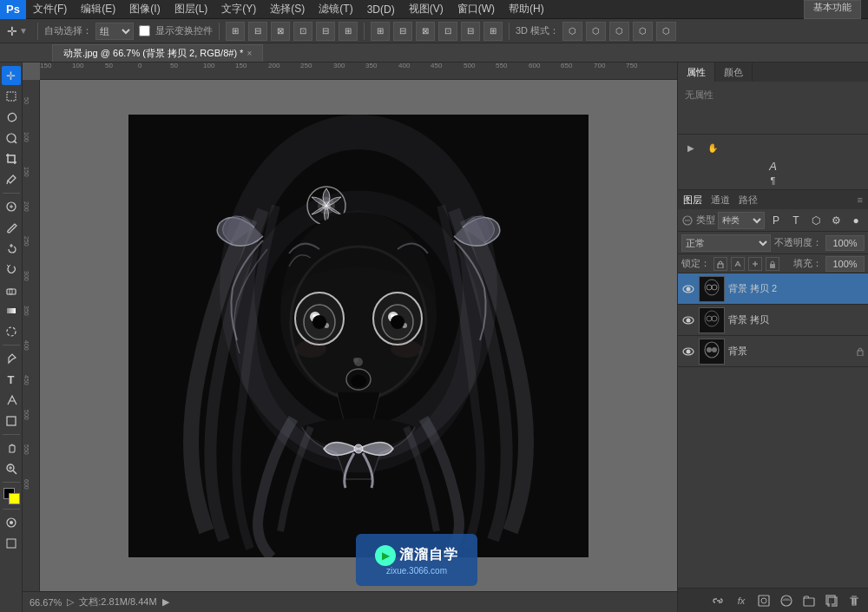 The height and width of the screenshot is (612, 868). What do you see at coordinates (773, 264) in the screenshot?
I see `lock-all-button` at bounding box center [773, 264].